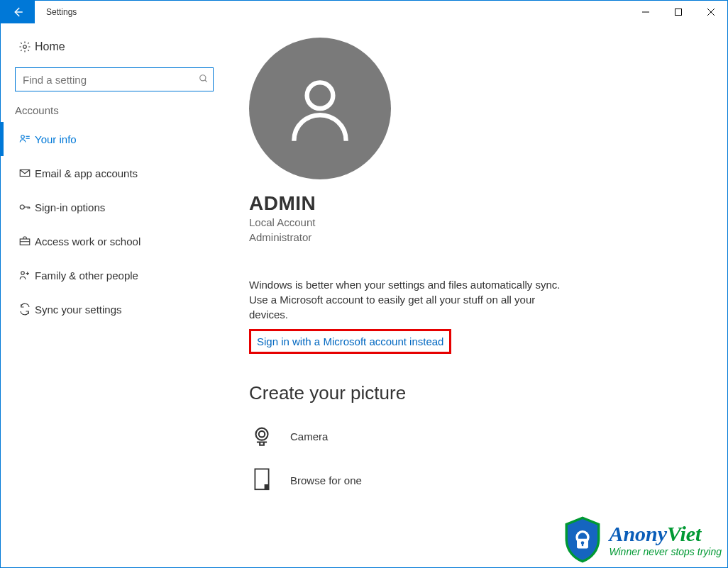 This screenshot has width=728, height=568. What do you see at coordinates (711, 12) in the screenshot?
I see `close-icon` at bounding box center [711, 12].